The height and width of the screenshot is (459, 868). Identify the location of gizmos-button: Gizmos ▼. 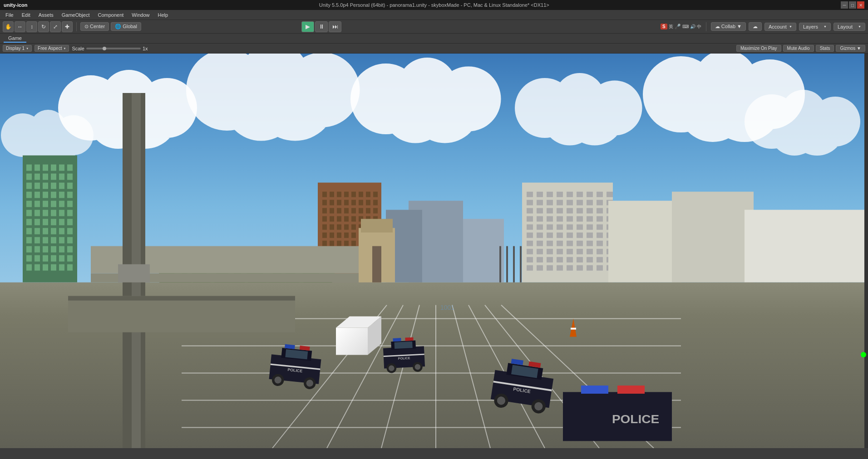
(851, 48).